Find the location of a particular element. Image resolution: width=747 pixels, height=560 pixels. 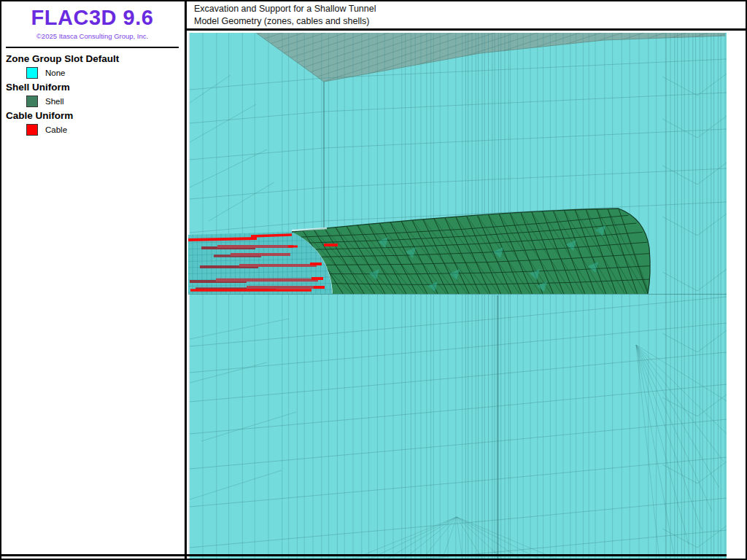

plot-caption: Excavation and Support for a Shallow Tun… is located at coordinates (467, 15).